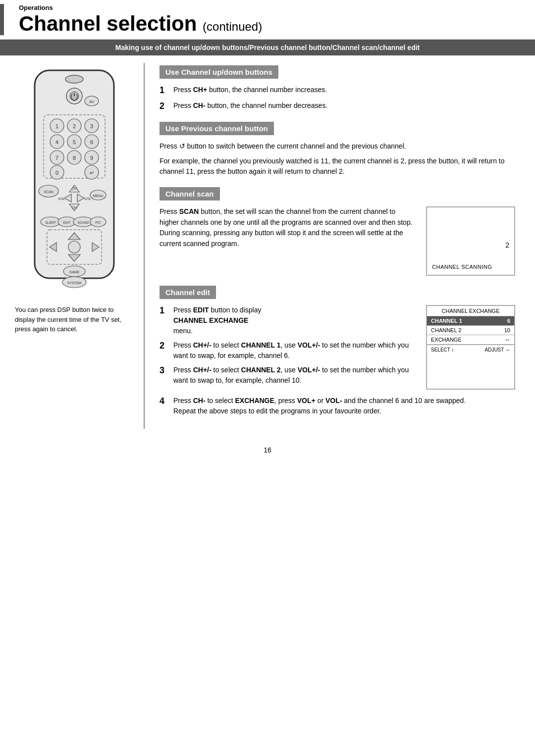 Image resolution: width=535 pixels, height=756 pixels. I want to click on edit-step-text-4: Press CH- to select EXCHANGE, press VOL+…, so click(344, 406).